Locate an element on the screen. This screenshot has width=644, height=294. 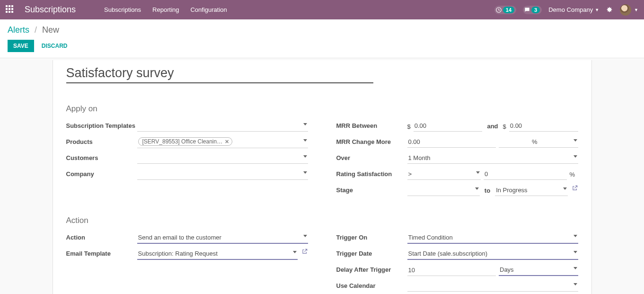
breadcrumb-current: New is located at coordinates (51, 30).